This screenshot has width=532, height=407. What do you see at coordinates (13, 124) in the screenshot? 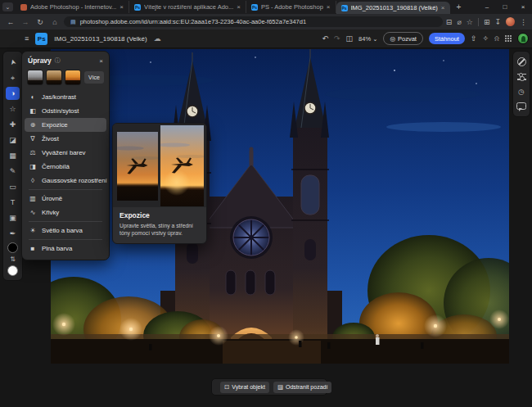
I see `heal-tool: ✚` at bounding box center [13, 124].